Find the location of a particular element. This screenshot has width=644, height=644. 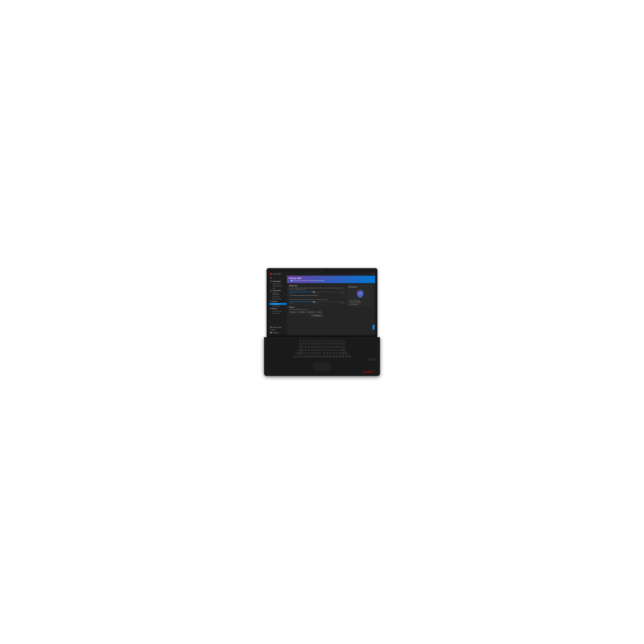

key-tab: Tab is located at coordinates (301, 347).